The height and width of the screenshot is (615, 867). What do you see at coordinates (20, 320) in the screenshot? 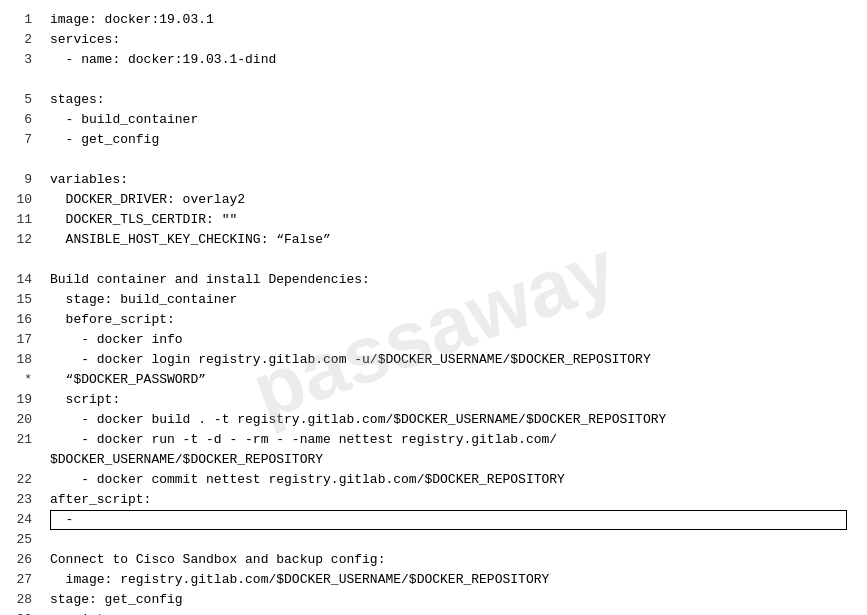
I see `line-num-16: 16` at bounding box center [20, 320].